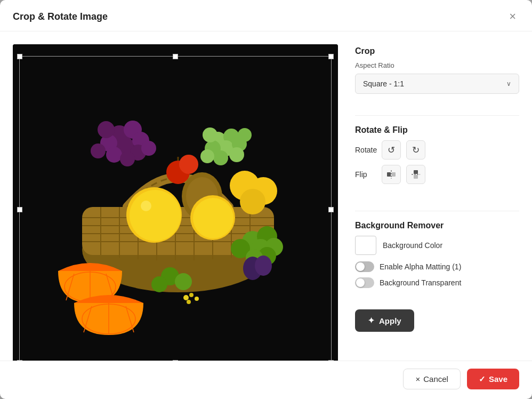  I want to click on chevron-down-icon: ∨, so click(509, 84).